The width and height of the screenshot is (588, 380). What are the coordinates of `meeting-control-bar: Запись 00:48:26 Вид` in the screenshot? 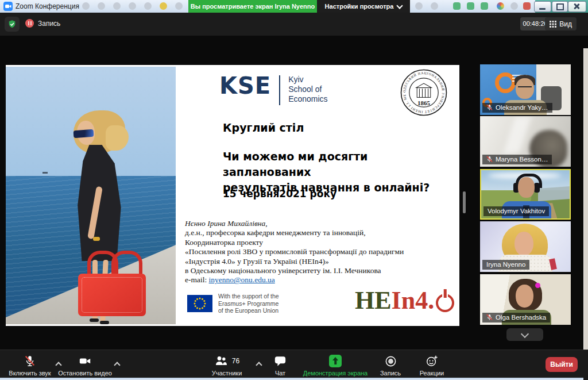 It's located at (294, 24).